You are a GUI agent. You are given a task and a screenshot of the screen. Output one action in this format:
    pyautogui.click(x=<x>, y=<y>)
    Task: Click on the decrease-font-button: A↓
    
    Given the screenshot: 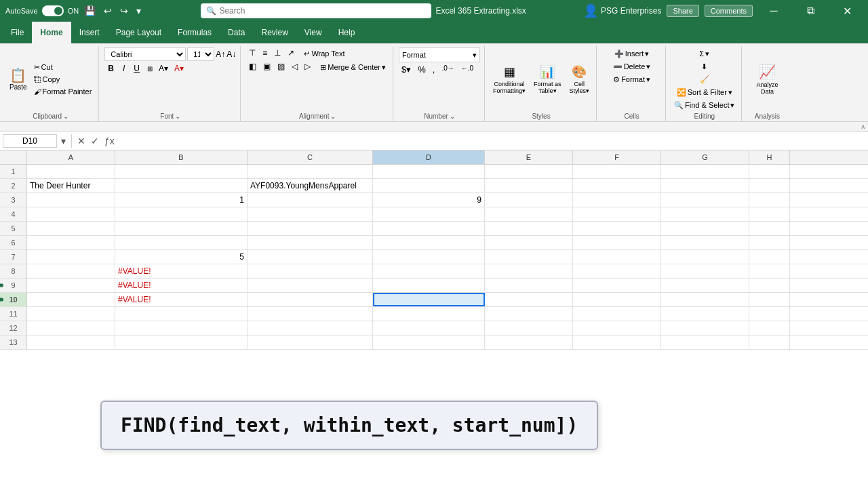 What is the action you would take?
    pyautogui.click(x=231, y=54)
    